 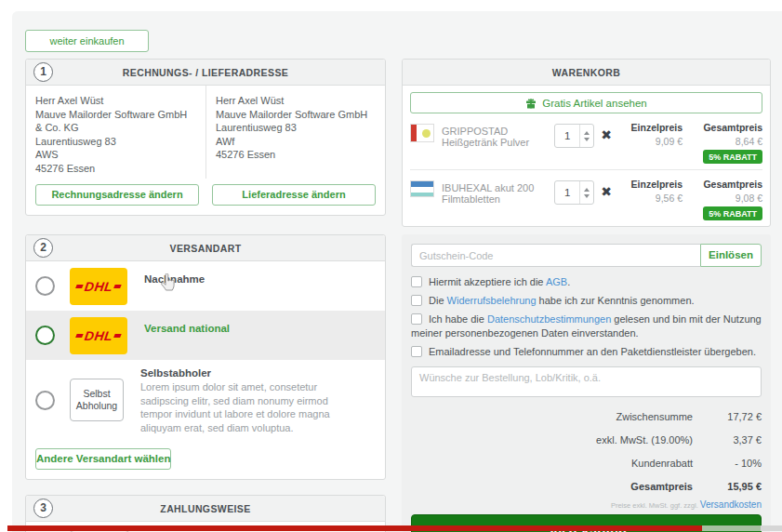 I want to click on checkbox-row-widerruf: Die Widerrufsbelehrung habe ich zur Kenn…, so click(x=586, y=301).